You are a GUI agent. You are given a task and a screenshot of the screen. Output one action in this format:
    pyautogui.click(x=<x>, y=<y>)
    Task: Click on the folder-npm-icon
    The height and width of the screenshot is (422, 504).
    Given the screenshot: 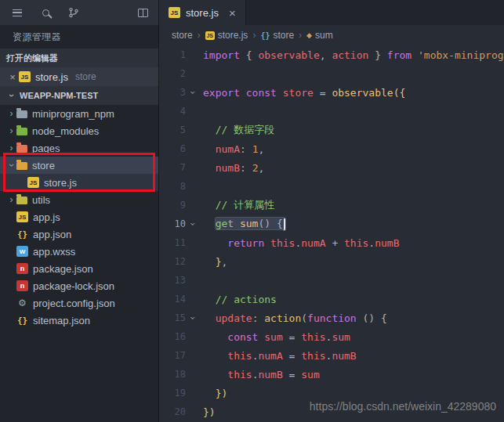 What is the action you would take?
    pyautogui.click(x=22, y=132)
    